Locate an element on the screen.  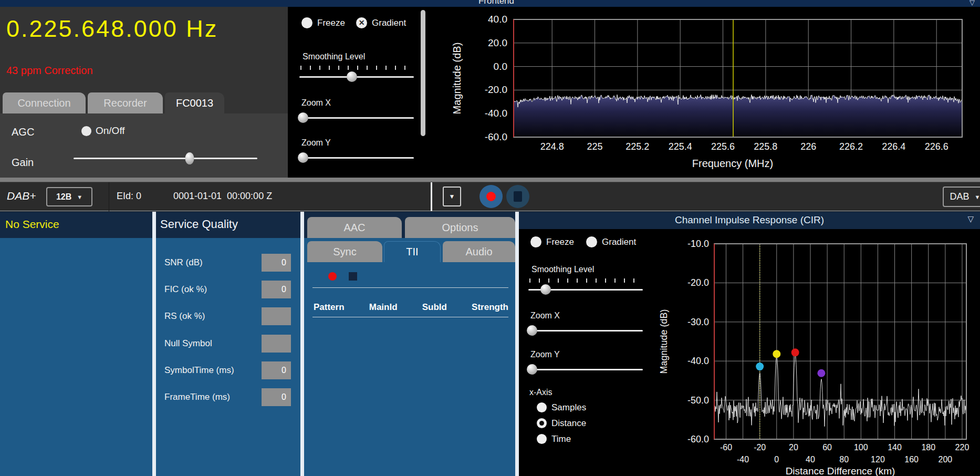
tab-tii: TII is located at coordinates (412, 252).